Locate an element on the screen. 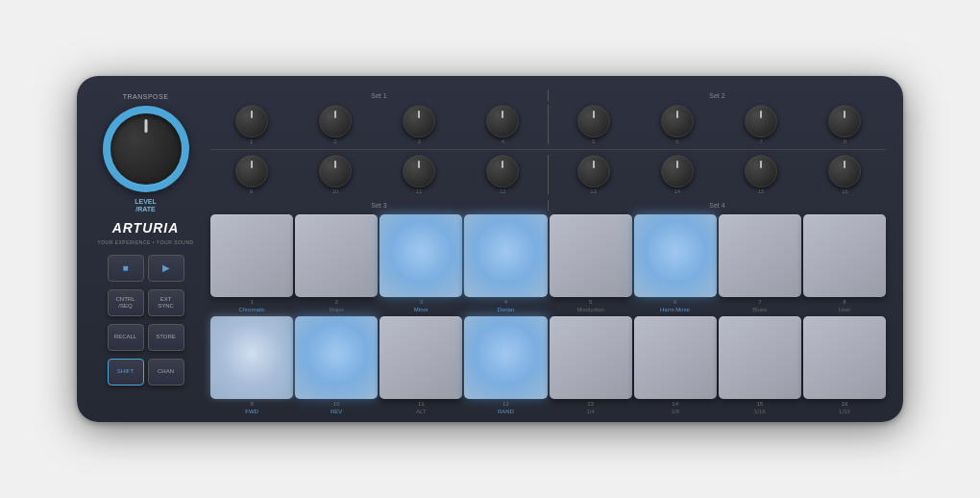 The image size is (980, 498). cntrl-seq-button: CNTRL/SEQ is located at coordinates (126, 303).